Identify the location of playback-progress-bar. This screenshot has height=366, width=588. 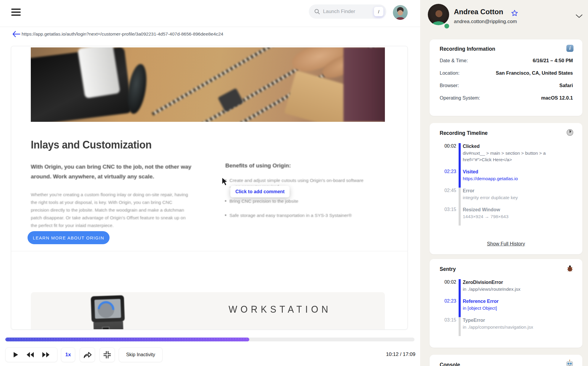
(210, 340).